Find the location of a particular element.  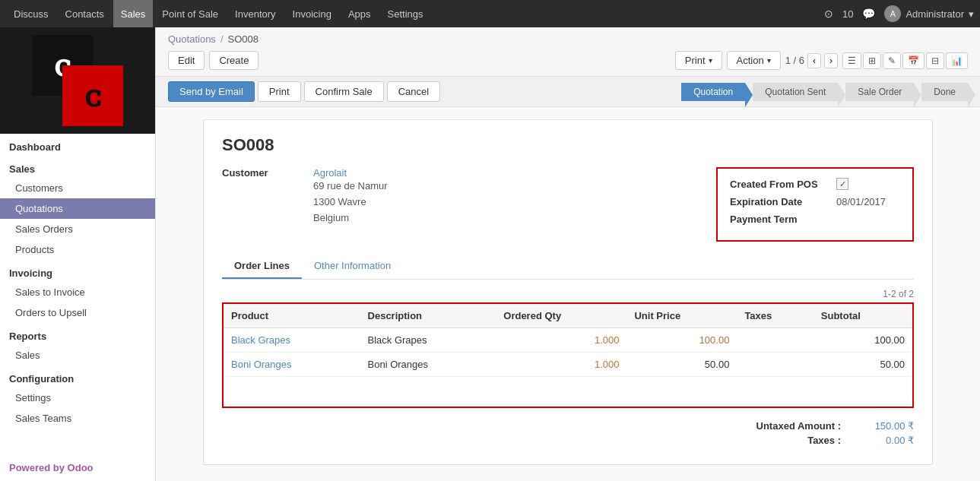

row1-product: Black Grapes is located at coordinates (292, 340).